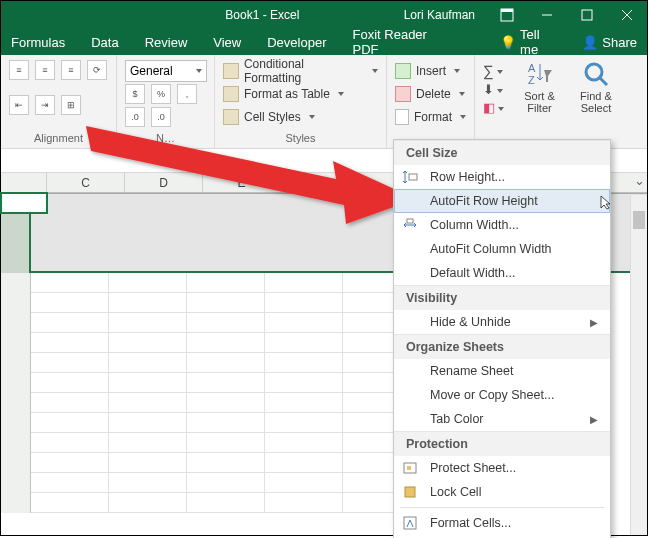 The width and height of the screenshot is (650, 538). I want to click on person-icon: 👤, so click(590, 42).